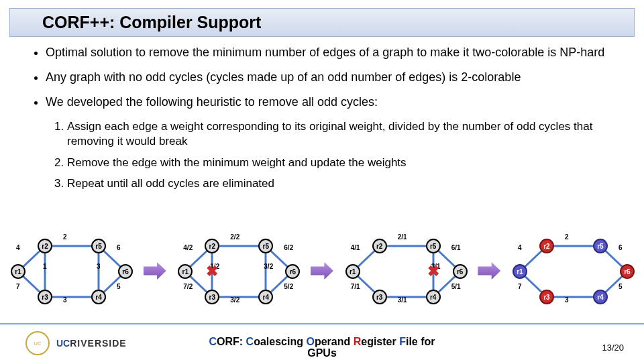 This screenshot has height=362, width=644. Describe the element at coordinates (356, 248) in the screenshot. I see `edge-weight: 4/1` at that location.